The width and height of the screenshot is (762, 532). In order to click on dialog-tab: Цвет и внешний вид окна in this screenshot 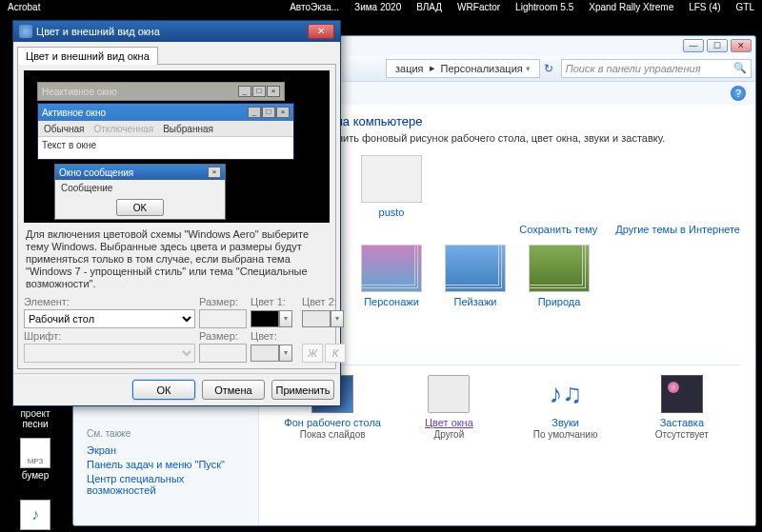, I will do `click(88, 55)`.